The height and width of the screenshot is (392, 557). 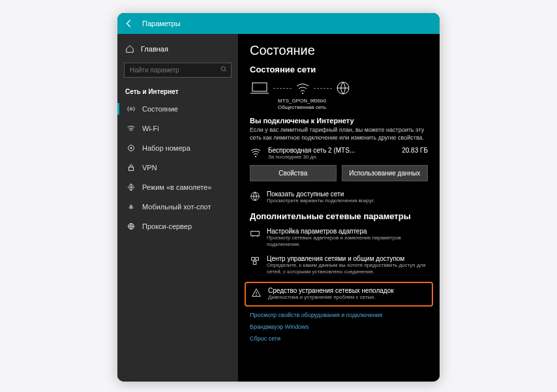 I want to click on sidebar-item-dialup: Набор номера, so click(x=177, y=148).